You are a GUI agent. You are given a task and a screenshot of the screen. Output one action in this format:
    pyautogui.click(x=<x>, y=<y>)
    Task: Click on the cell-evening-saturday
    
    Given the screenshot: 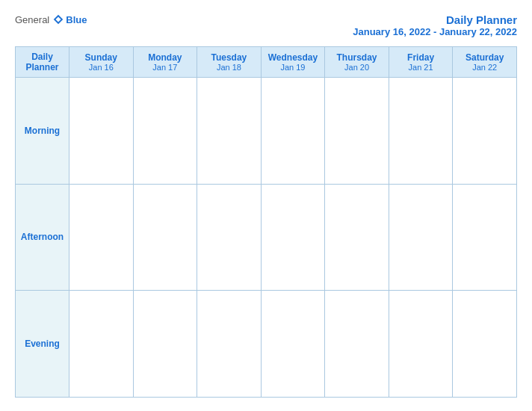 What is the action you would take?
    pyautogui.click(x=485, y=344)
    